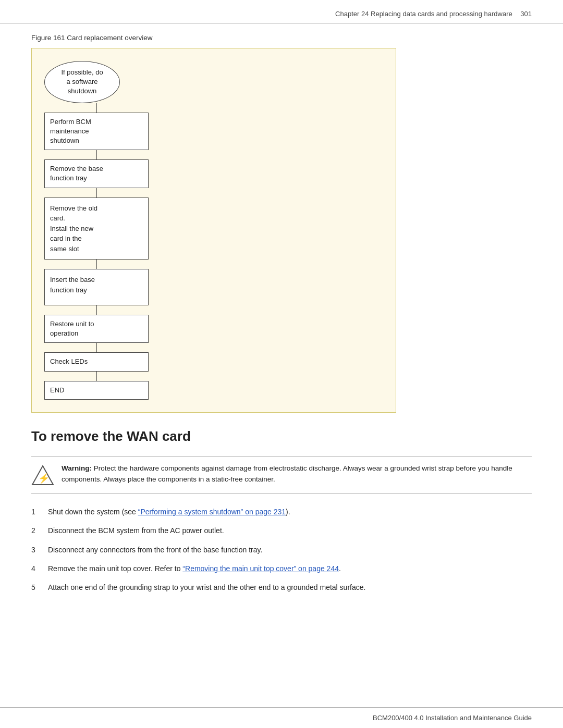 This screenshot has height=728, width=563. I want to click on step-2-number: 2, so click(35, 530).